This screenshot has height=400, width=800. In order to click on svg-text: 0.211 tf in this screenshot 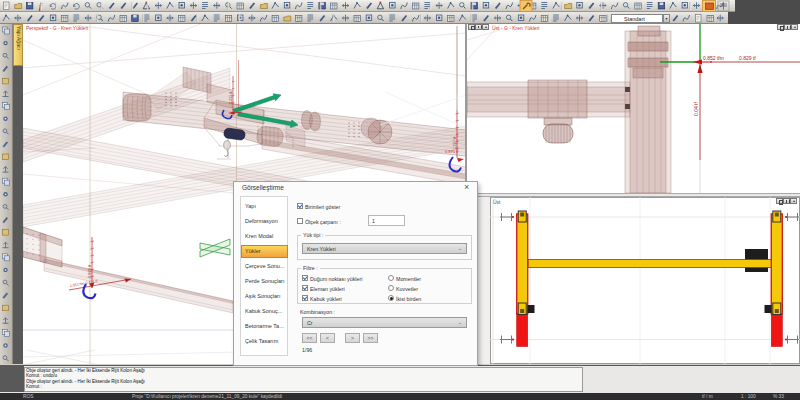, I will do `click(231, 98)`.